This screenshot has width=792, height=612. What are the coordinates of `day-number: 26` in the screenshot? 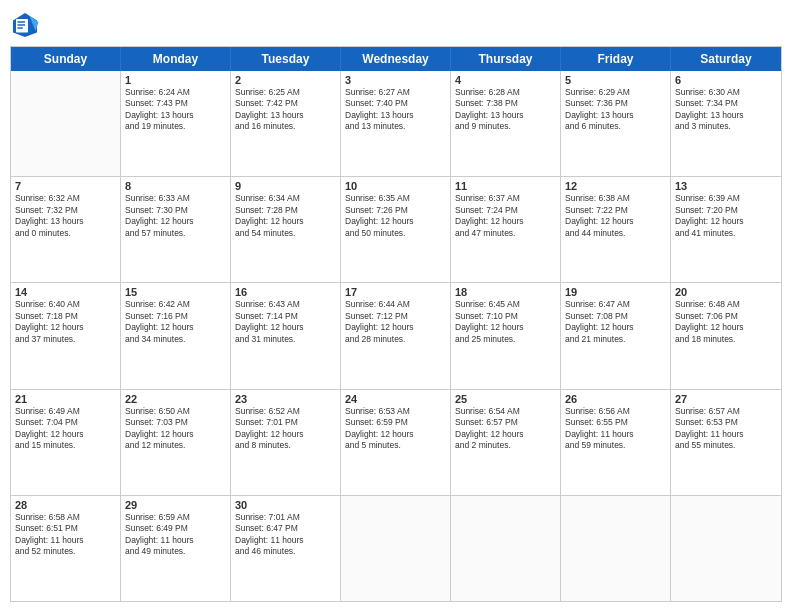 It's located at (616, 399).